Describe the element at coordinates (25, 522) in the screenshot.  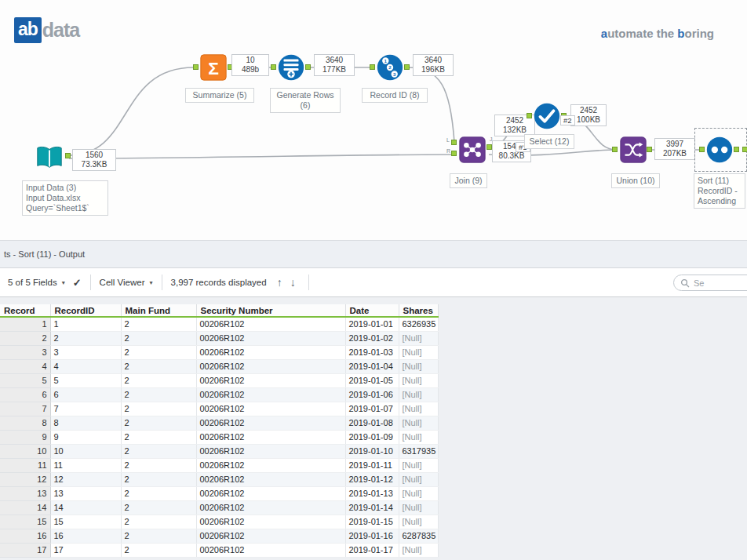
I see `row-number-cell: 15` at that location.